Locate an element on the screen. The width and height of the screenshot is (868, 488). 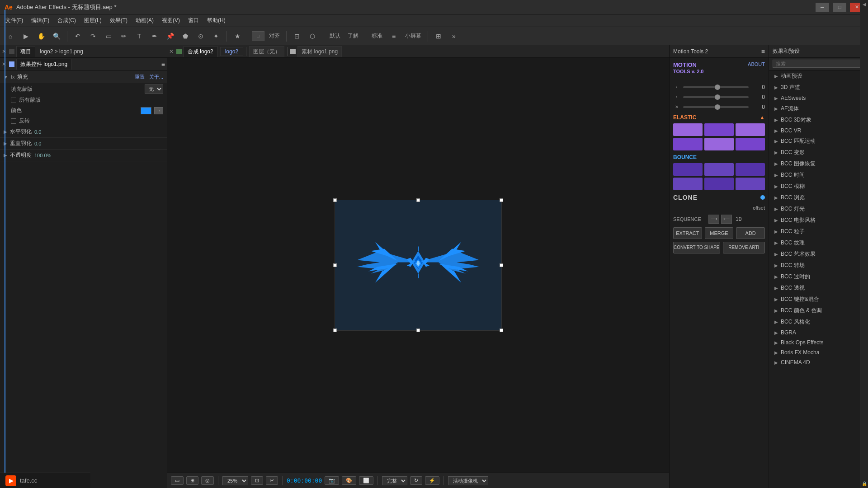
refresh-btn: ↻ is located at coordinates (416, 481).